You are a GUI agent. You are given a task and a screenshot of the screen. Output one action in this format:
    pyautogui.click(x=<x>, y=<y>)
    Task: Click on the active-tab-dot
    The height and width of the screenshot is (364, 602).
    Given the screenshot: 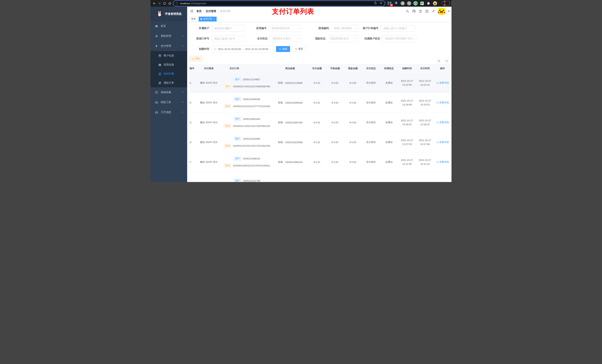 What is the action you would take?
    pyautogui.click(x=201, y=19)
    